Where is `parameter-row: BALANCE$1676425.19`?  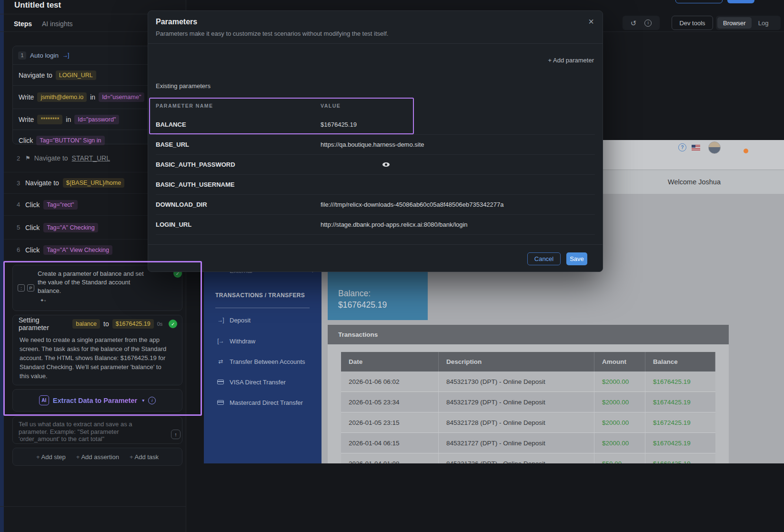
parameter-row: BALANCE$1676425.19 is located at coordinates (375, 125).